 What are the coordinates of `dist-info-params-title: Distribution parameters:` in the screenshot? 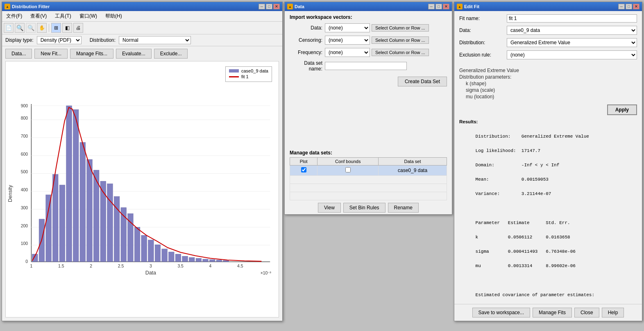 It's located at (548, 77).